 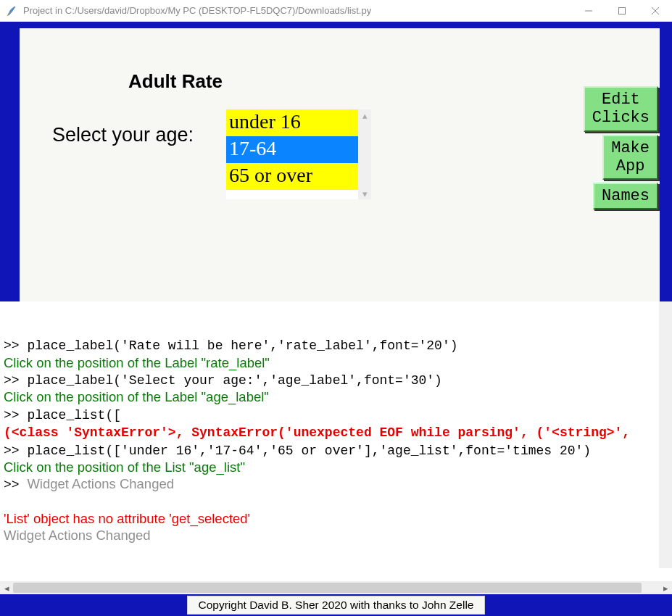 What do you see at coordinates (337, 397) in the screenshot?
I see `console-line: Click on the position of the Label "age_…` at bounding box center [337, 397].